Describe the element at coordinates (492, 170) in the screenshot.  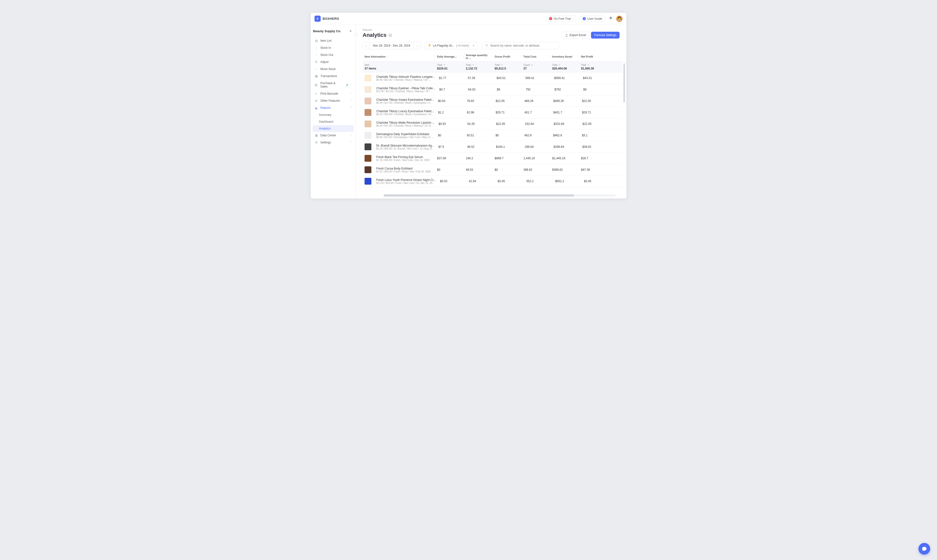
I see `table-row: Fresh Cocoa Body Exfoliant$7.62 / $55.00…` at that location.